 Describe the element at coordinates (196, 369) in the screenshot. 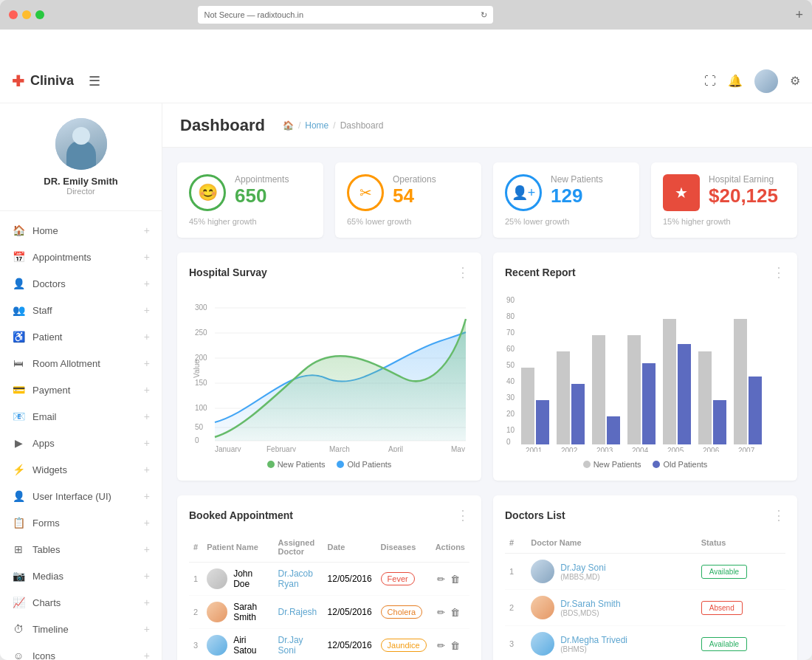

I see `svg-text: Value` at that location.